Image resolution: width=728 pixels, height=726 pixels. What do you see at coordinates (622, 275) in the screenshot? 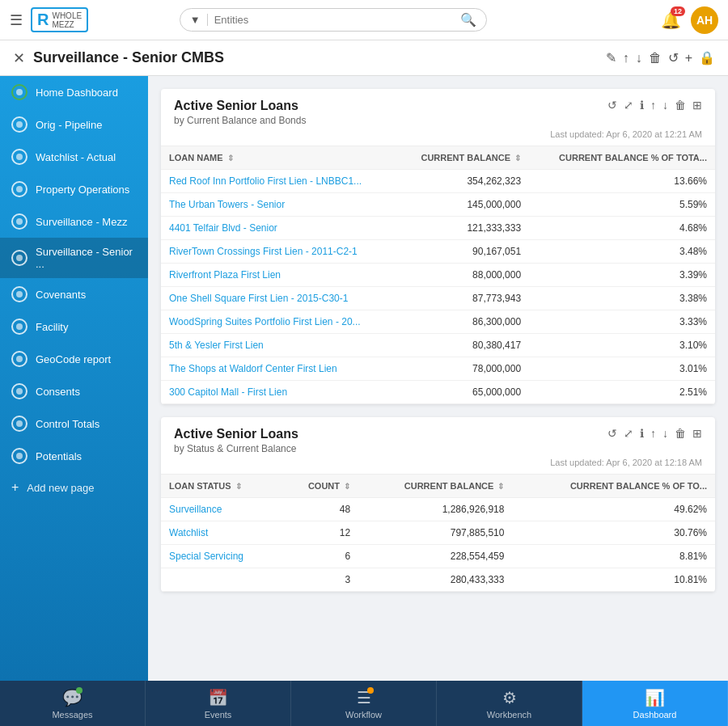
I see `pct-cell: 3.39%` at bounding box center [622, 275].